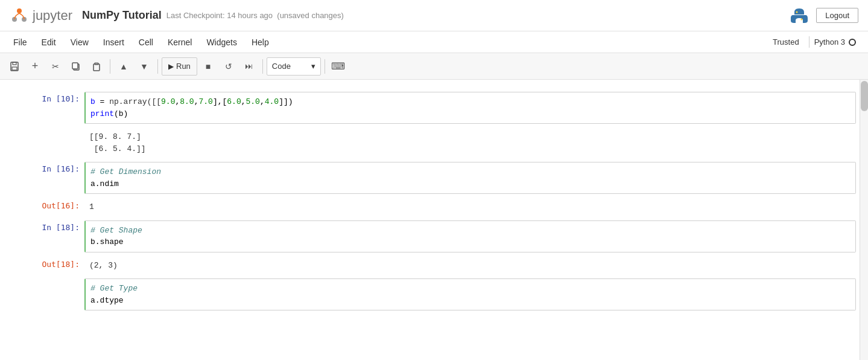  I want to click on code-line-2: print(b), so click(470, 114).